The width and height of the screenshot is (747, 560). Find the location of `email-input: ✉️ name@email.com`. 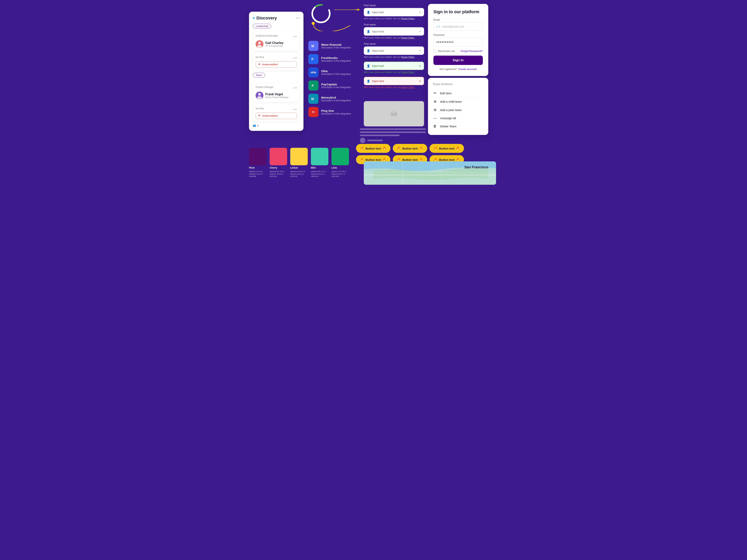

email-input: ✉️ name@email.com is located at coordinates (458, 26).